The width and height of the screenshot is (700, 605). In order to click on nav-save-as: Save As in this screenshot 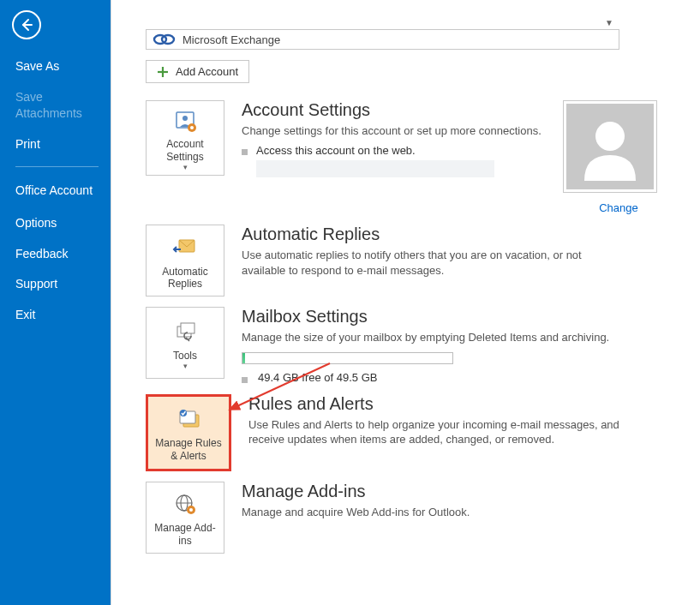, I will do `click(55, 67)`.